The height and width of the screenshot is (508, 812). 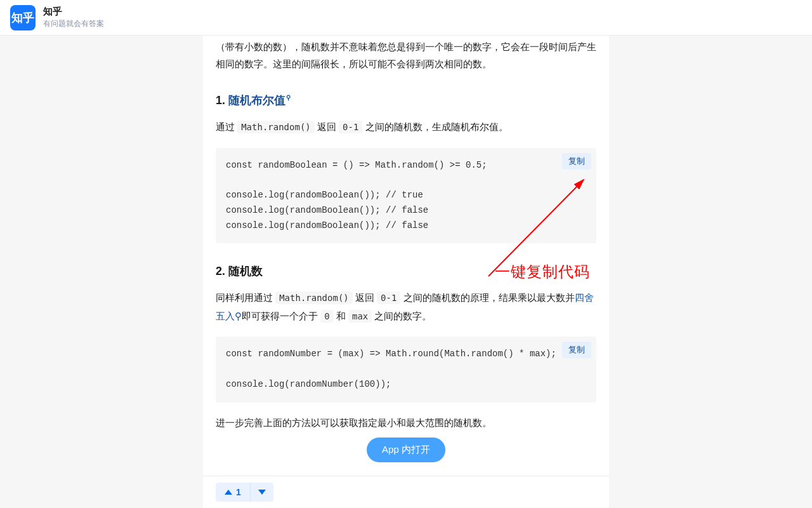 What do you see at coordinates (406, 127) in the screenshot?
I see `section-1-desc: 通过 Math.random() 返回 0-1 之间的随机数，生成随机布尔值。` at bounding box center [406, 127].